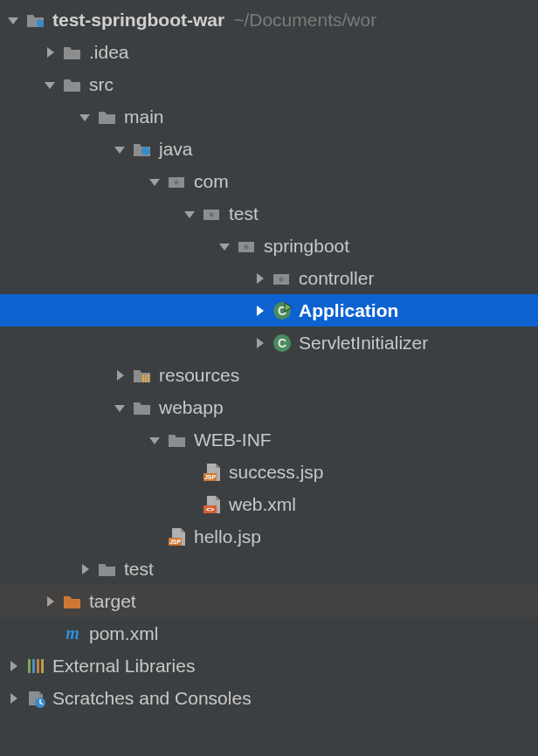 The image size is (538, 756). I want to click on excluded-folder-icon, so click(72, 601).